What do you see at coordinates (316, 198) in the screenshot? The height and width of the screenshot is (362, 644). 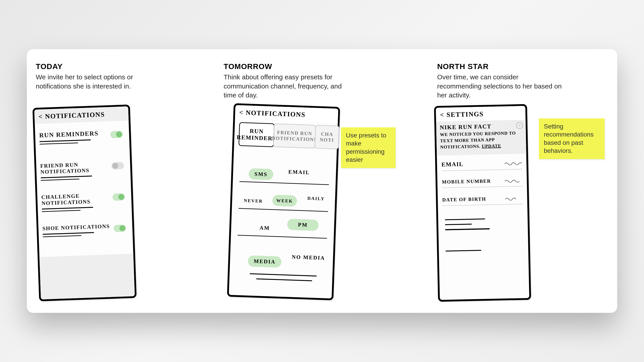 I see `pill-daily: DAILY` at bounding box center [316, 198].